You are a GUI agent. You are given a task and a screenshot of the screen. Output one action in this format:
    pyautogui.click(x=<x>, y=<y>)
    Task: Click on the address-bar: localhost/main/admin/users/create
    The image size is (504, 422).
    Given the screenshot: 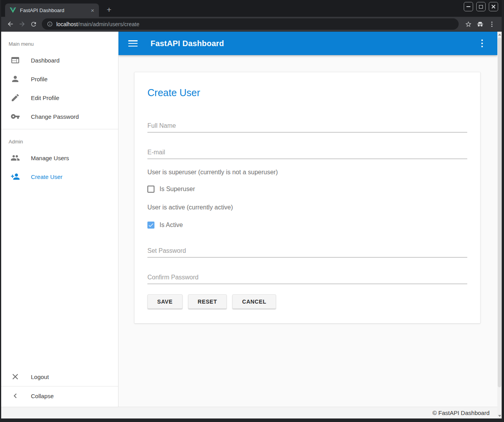 What is the action you would take?
    pyautogui.click(x=250, y=24)
    